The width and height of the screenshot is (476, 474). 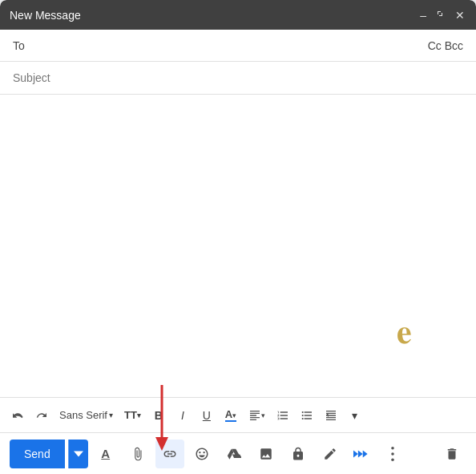 What do you see at coordinates (298, 454) in the screenshot?
I see `lock-icon` at bounding box center [298, 454].